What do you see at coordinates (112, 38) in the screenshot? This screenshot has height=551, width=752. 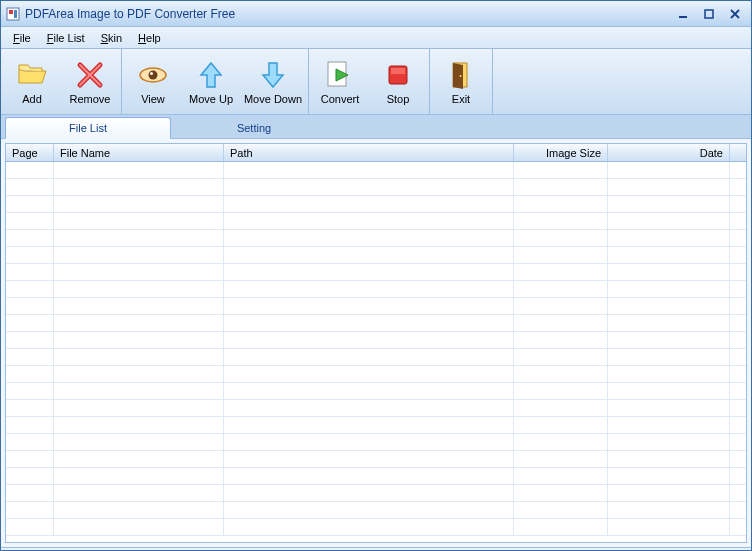 I see `menu-skin: Skin` at bounding box center [112, 38].